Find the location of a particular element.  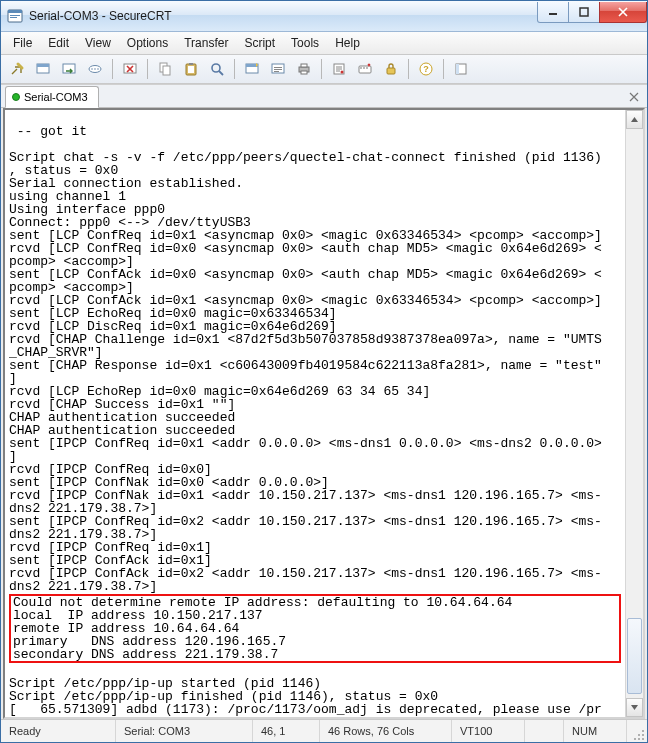

quick-connect-icon is located at coordinates (17, 69).